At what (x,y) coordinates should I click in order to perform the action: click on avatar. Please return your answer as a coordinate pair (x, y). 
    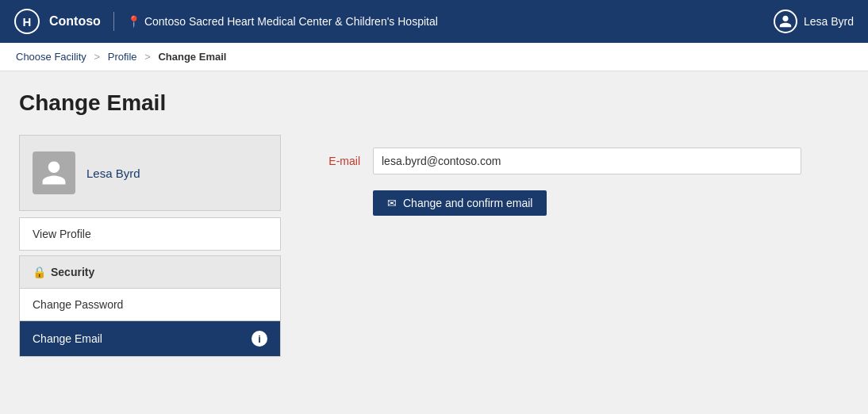
    Looking at the image, I should click on (54, 173).